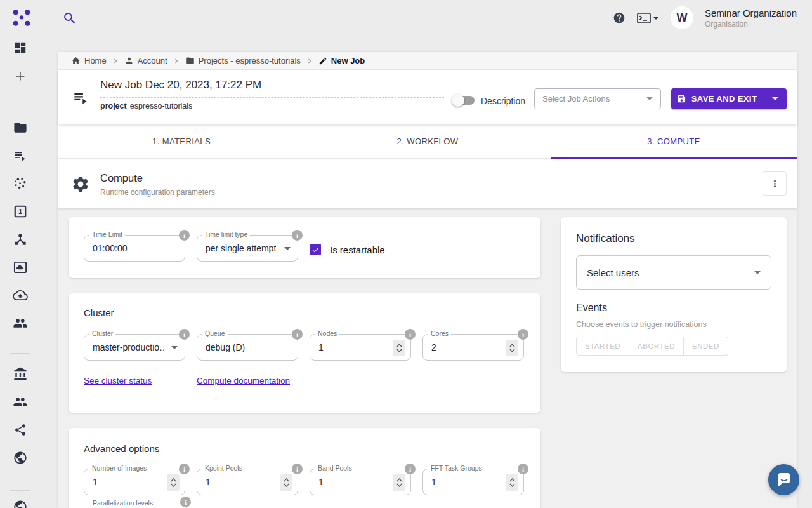 This screenshot has height=508, width=812. Describe the element at coordinates (473, 347) in the screenshot. I see `cores-input: Cores 2 i` at that location.